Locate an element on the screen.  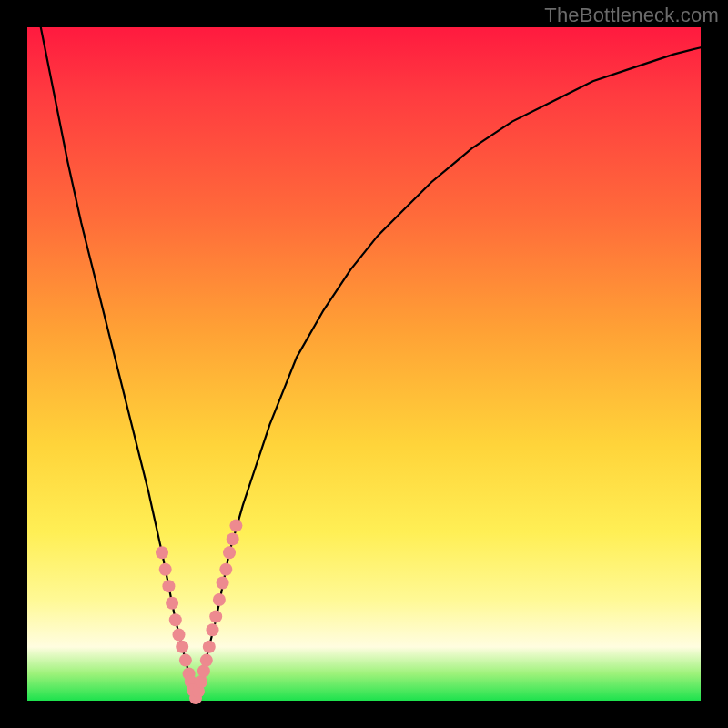
sample-dots-group is located at coordinates (198, 612).